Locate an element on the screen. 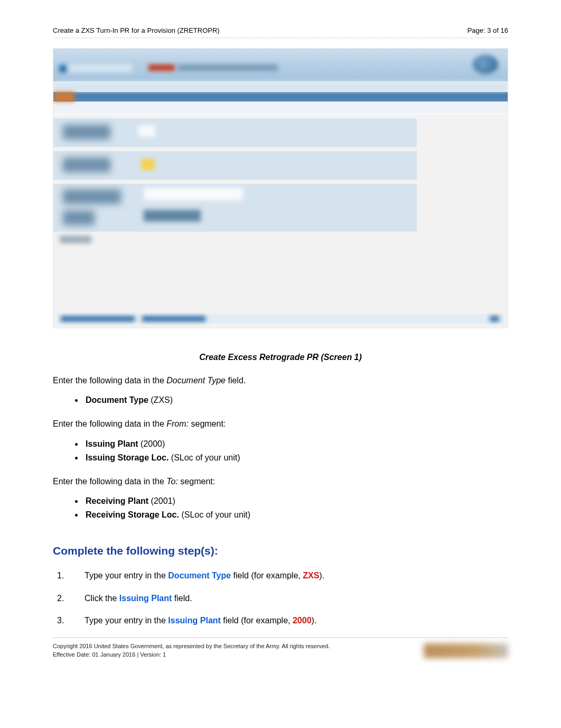 The width and height of the screenshot is (561, 728). list-document-type: Document Type (ZXS) is located at coordinates (296, 400).